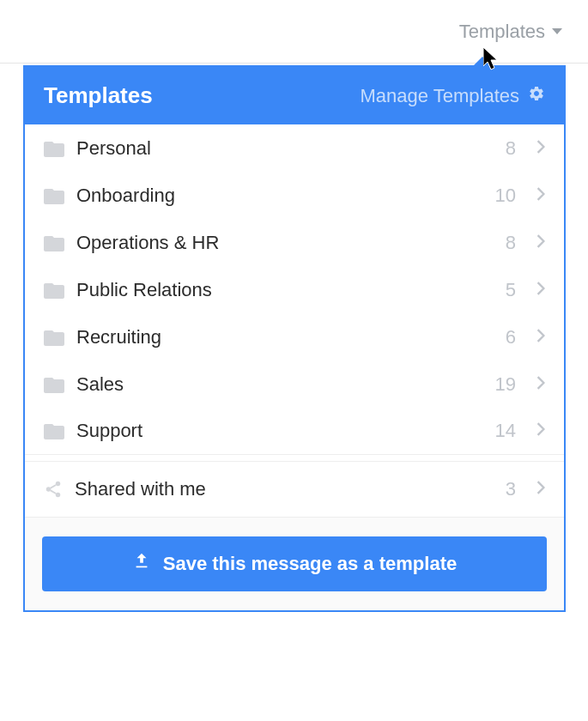 The height and width of the screenshot is (721, 588). Describe the element at coordinates (294, 196) in the screenshot. I see `folder-item: Onboarding10` at that location.